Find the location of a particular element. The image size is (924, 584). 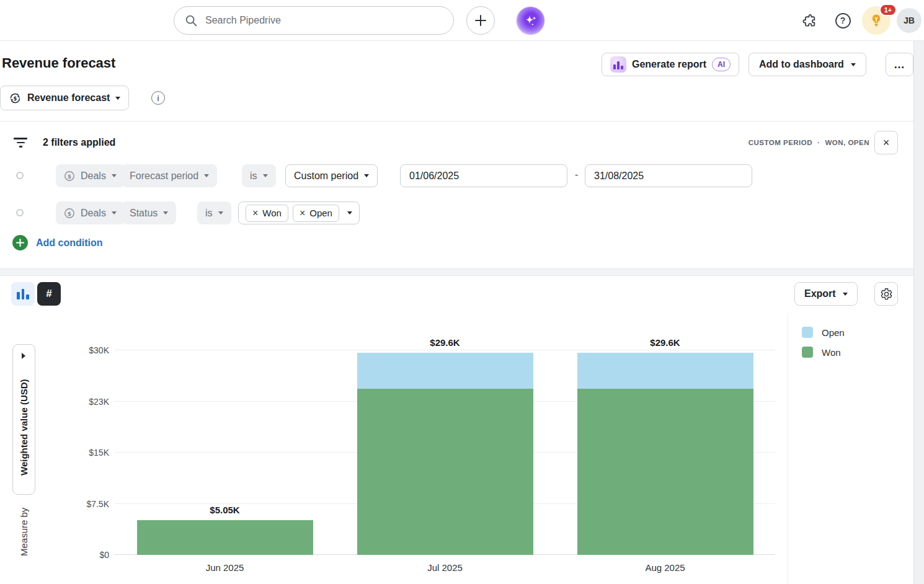

legend-swatch is located at coordinates (807, 352).